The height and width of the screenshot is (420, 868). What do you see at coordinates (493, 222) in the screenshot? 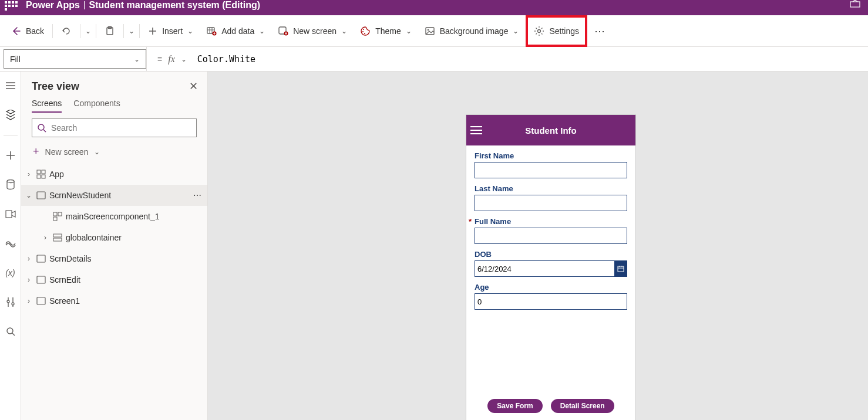
I see `full-name-label: Full Name` at bounding box center [493, 222].